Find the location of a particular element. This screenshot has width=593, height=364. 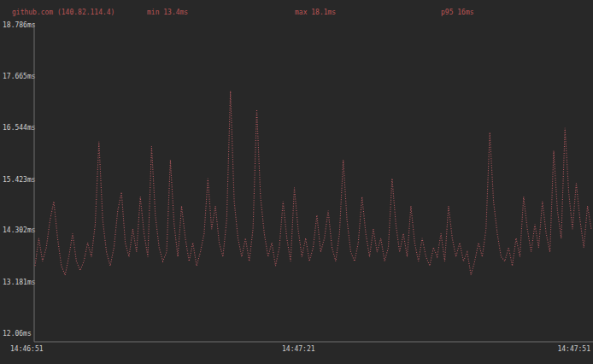

x-axis-tick: 14:47:21 is located at coordinates (299, 349).